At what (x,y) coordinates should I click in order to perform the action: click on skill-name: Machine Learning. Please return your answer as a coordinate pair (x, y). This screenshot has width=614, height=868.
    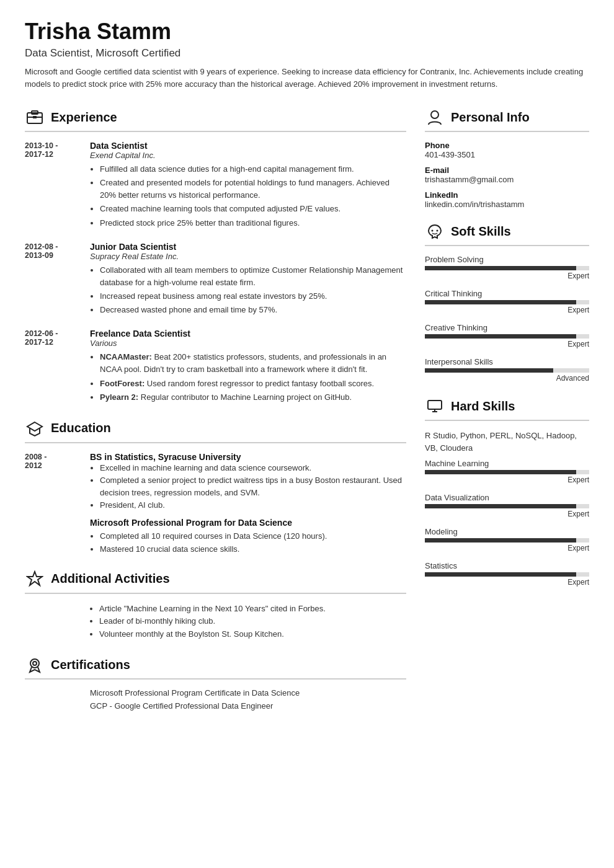
    Looking at the image, I should click on (507, 464).